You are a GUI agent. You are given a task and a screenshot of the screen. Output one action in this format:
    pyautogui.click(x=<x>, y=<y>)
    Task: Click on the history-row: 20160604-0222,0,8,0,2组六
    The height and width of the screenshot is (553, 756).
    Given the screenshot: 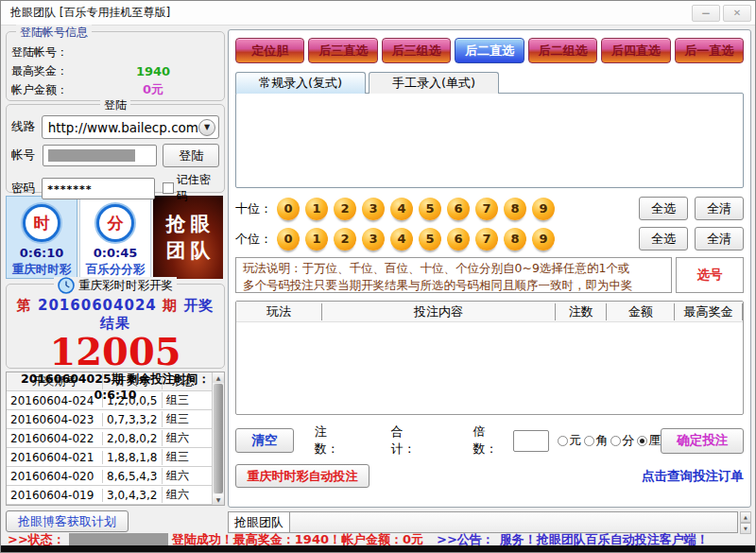 What is the action you would take?
    pyautogui.click(x=110, y=439)
    